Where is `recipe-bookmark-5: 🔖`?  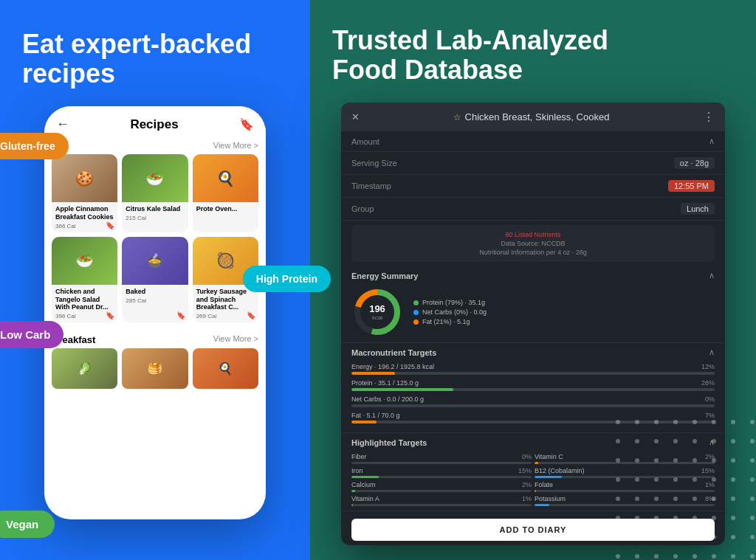 recipe-bookmark-5: 🔖 is located at coordinates (181, 316).